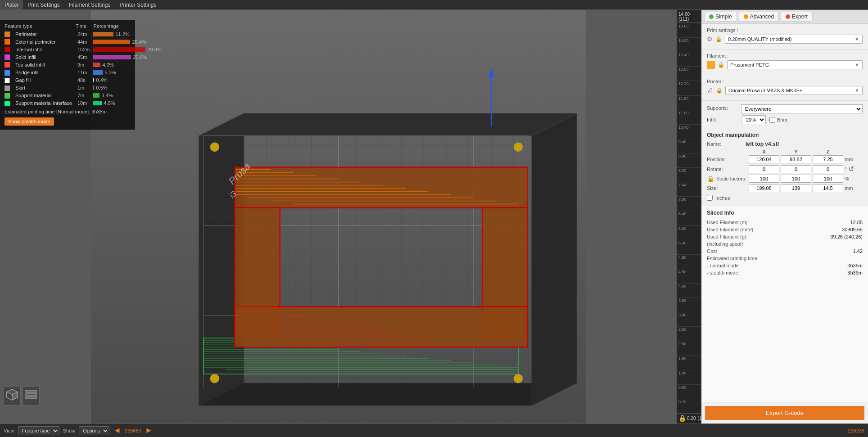  Describe the element at coordinates (710, 198) in the screenshot. I see `inches-checkbox` at that location.